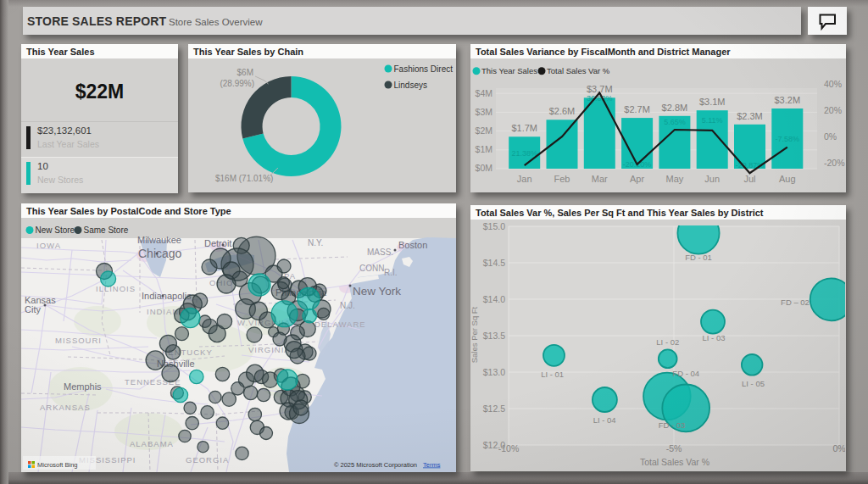 Image resolution: width=868 pixels, height=484 pixels. I want to click on svg-text: (28.99%), so click(237, 83).